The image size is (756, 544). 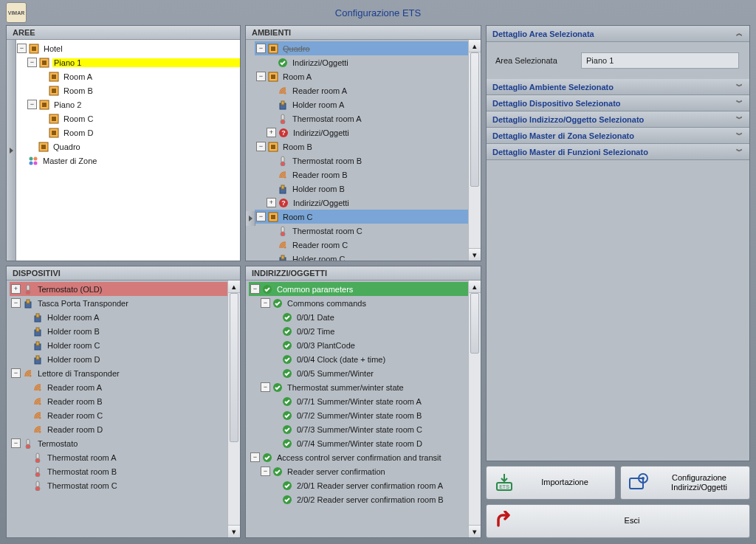 What do you see at coordinates (69, 289) in the screenshot?
I see `tree-item: Termostato (OLD)` at bounding box center [69, 289].